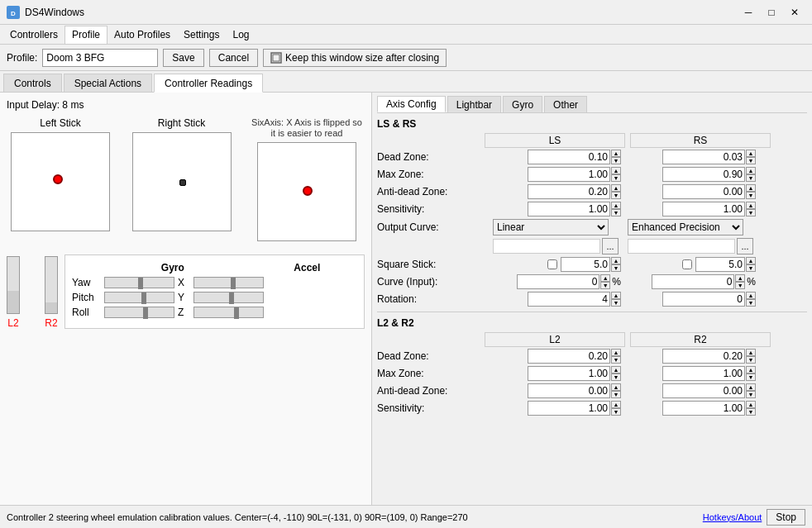 The width and height of the screenshot is (812, 528). What do you see at coordinates (569, 192) in the screenshot?
I see `ls-anti-dead-zone-input` at bounding box center [569, 192].